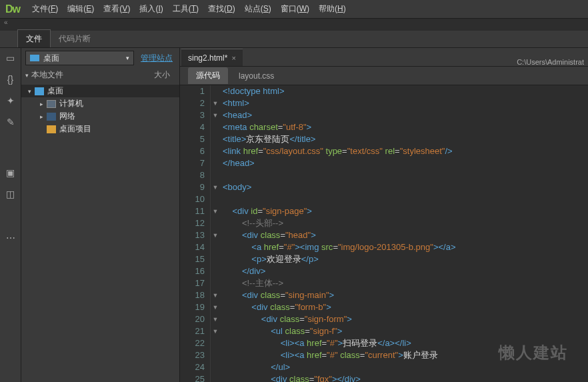 The width and height of the screenshot is (588, 382). I want to click on tree-item: ▸计算机, so click(100, 104).